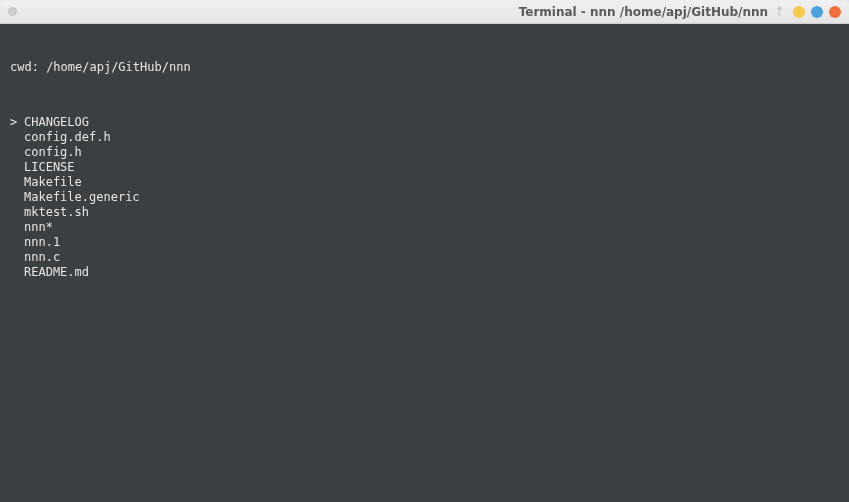  Describe the element at coordinates (808, 12) in the screenshot. I see `titlebar-controls: ↑` at that location.